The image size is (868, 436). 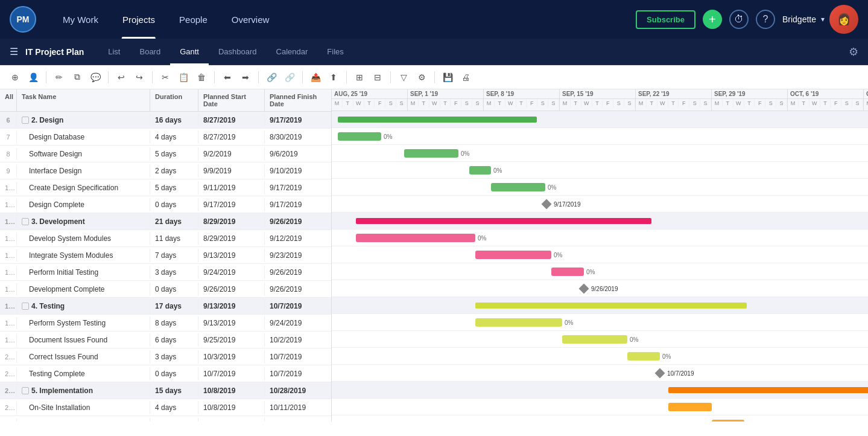 I want to click on table-view-button: ⊟, so click(x=378, y=77).